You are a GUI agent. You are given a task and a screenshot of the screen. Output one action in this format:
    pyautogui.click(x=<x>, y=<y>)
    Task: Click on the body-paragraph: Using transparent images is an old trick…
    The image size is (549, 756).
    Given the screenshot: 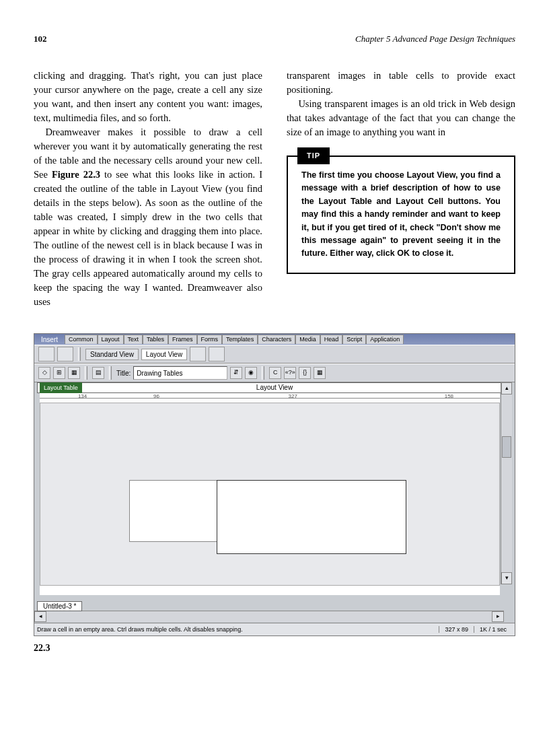 What is the action you would take?
    pyautogui.click(x=401, y=118)
    